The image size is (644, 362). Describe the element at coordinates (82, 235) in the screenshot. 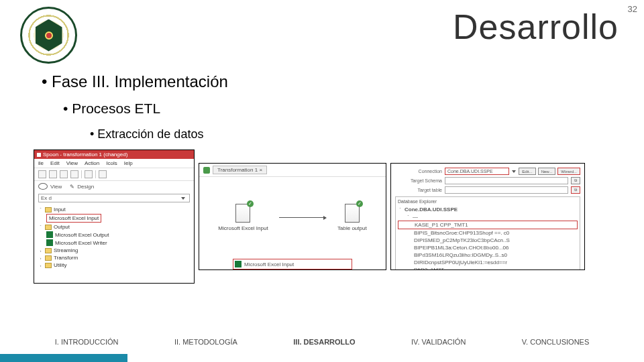

I see `tree-out1: Microsoft Excel Output` at that location.